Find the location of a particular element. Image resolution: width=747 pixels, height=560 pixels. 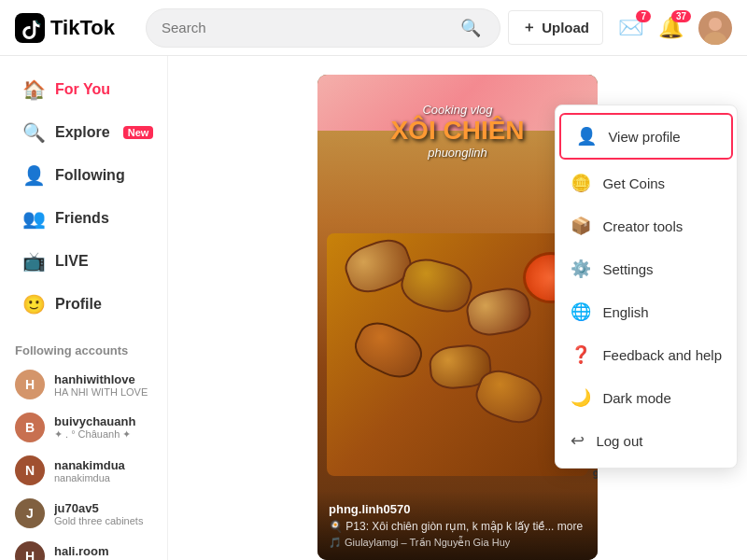

logout-label: Log out is located at coordinates (619, 441).